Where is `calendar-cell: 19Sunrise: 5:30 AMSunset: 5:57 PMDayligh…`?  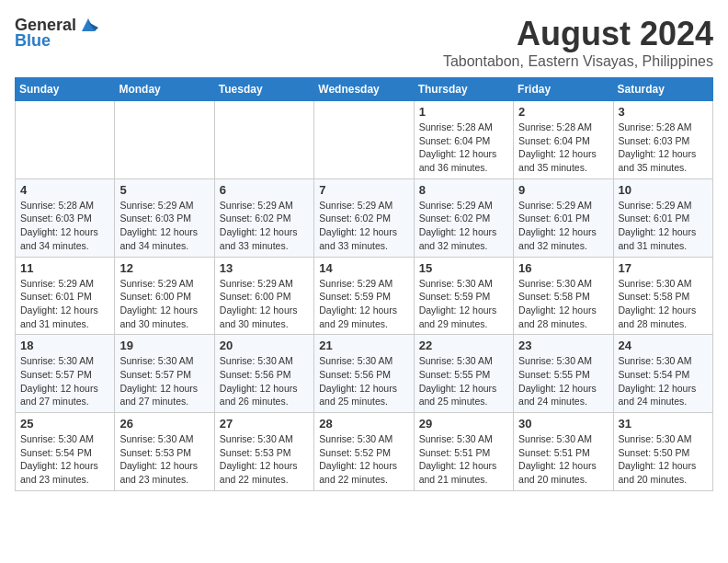 calendar-cell: 19Sunrise: 5:30 AMSunset: 5:57 PMDayligh… is located at coordinates (165, 373).